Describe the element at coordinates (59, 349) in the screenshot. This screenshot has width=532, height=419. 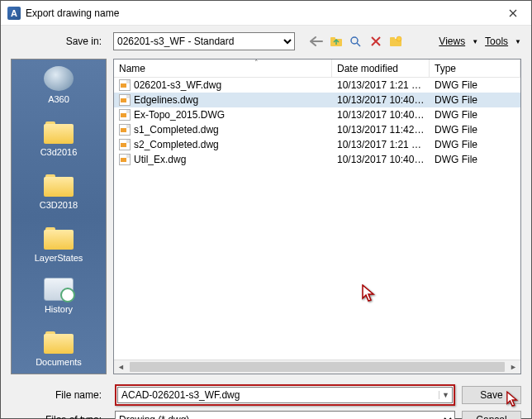
I see `sidebar-item-documents: Documents` at that location.